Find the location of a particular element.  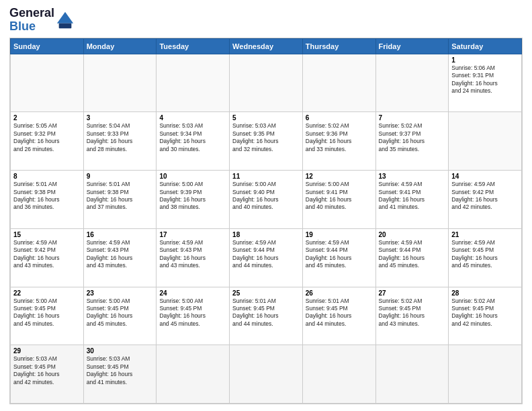

day-info: Sunrise: 5:01 AMSunset: 9:45 PMDaylight:… is located at coordinates (339, 313).